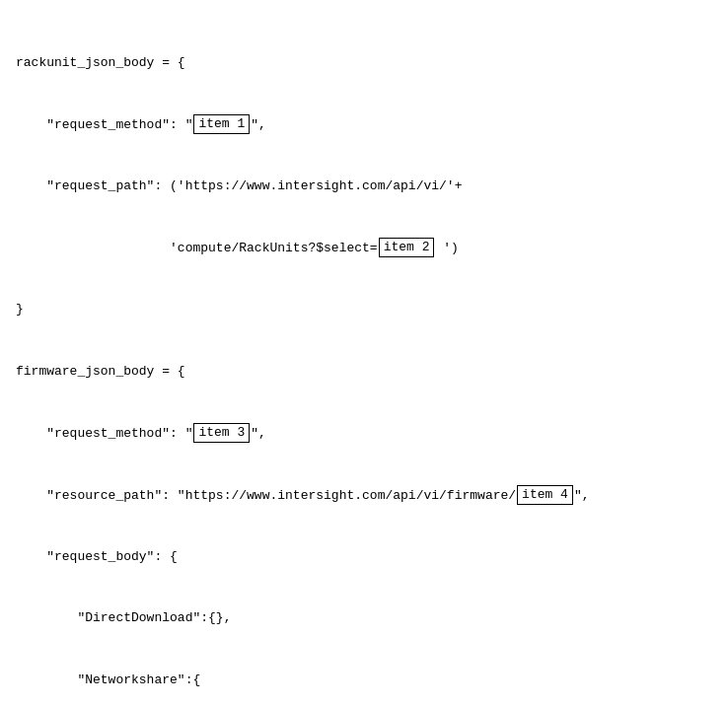 This screenshot has height=707, width=728. What do you see at coordinates (364, 124) in the screenshot?
I see `line-02: "request_method": "item 1",` at bounding box center [364, 124].